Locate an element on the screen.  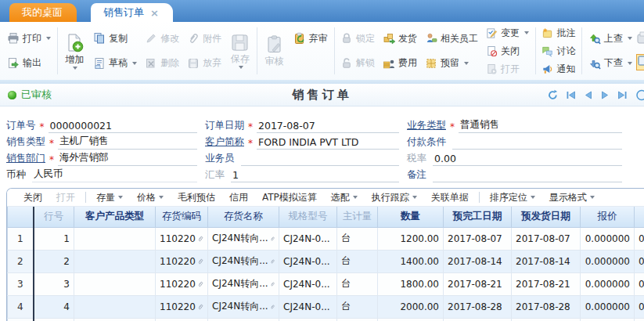
exchange-rate-value: 1 is located at coordinates (315, 175).